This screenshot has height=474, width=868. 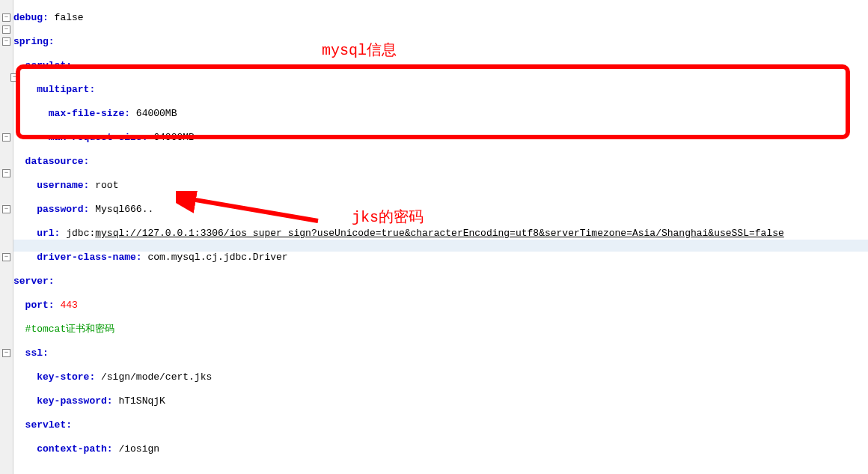 What do you see at coordinates (64, 329) in the screenshot?
I see `yaml-comment: #tomcat证书和密码` at bounding box center [64, 329].